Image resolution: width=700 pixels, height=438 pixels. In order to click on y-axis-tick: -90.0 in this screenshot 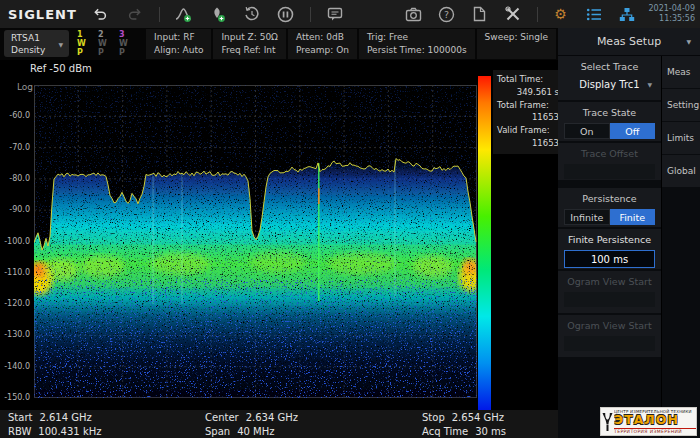, I will do `click(15, 210)`.